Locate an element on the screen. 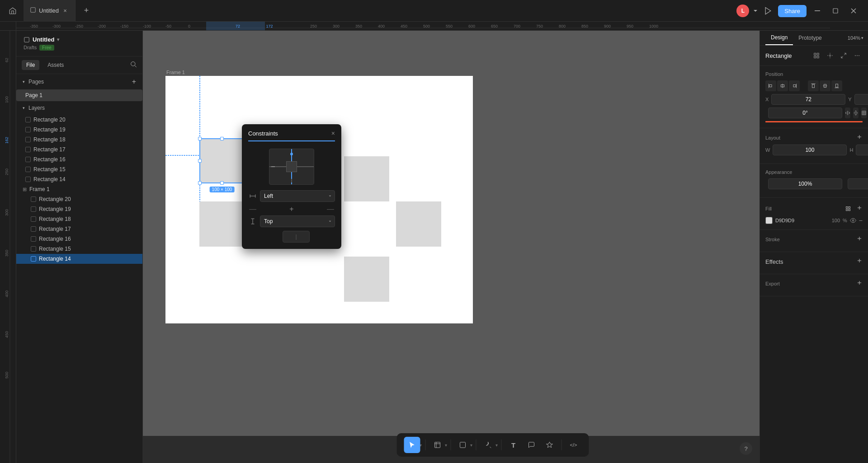 The image size is (868, 463). project-name: Untitled ▾ is located at coordinates (80, 40).